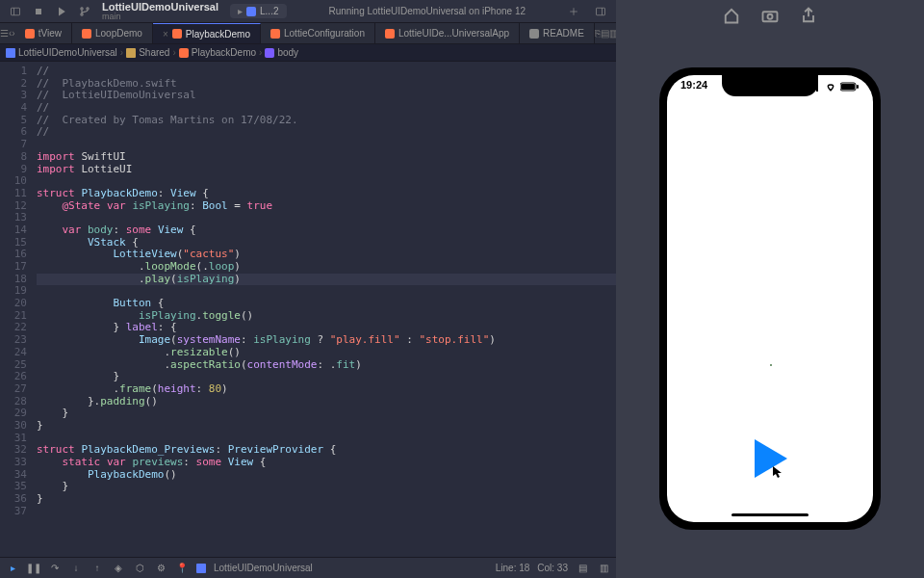 The height and width of the screenshot is (578, 924). What do you see at coordinates (326, 512) in the screenshot?
I see `code-line` at bounding box center [326, 512].